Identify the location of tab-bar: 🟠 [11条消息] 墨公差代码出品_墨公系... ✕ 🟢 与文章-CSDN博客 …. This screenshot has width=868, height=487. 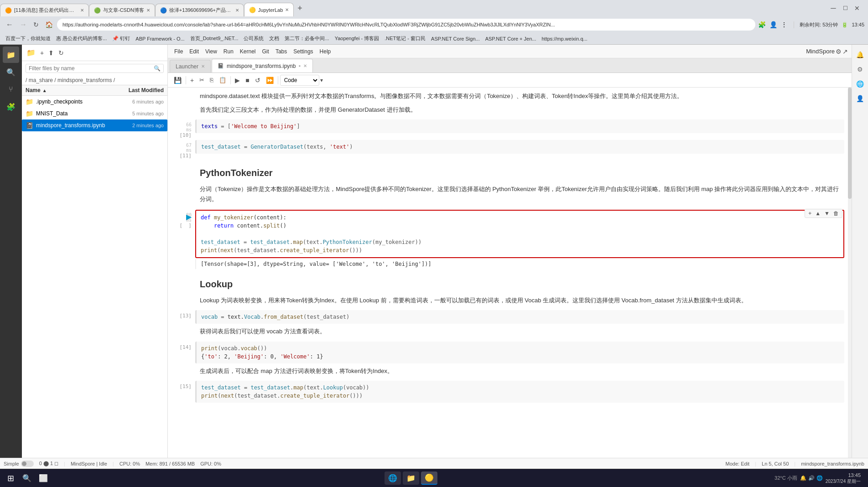
(434, 8).